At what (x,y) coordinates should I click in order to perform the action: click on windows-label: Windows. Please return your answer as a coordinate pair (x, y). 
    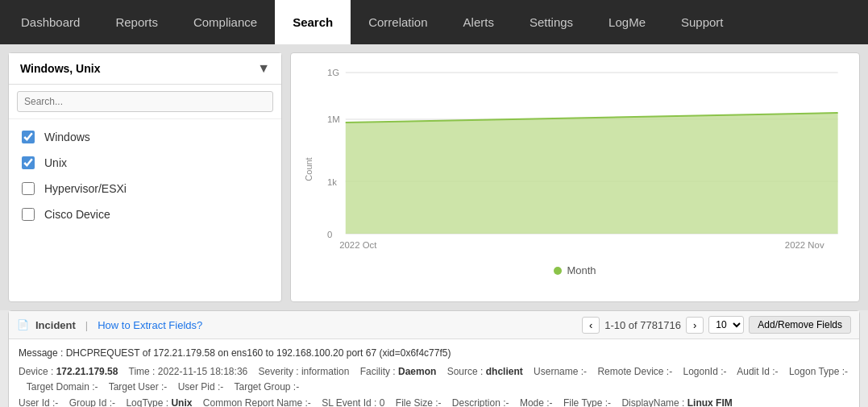
    Looking at the image, I should click on (68, 137).